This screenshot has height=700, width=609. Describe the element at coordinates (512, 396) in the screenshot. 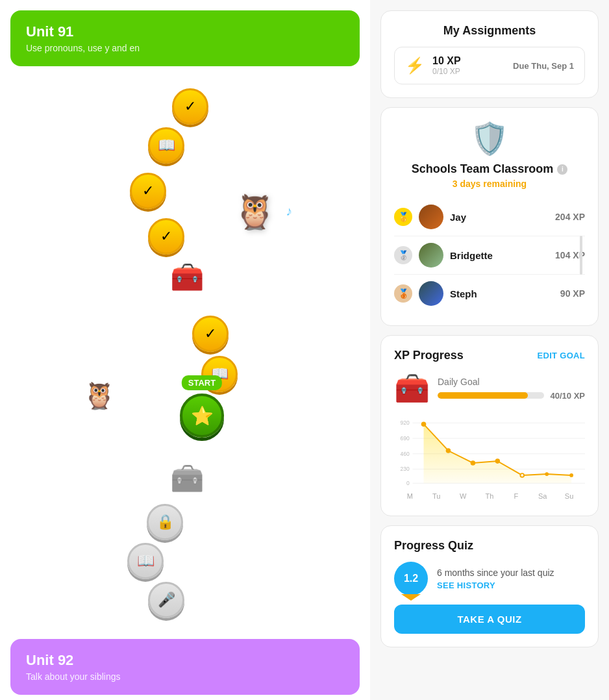

I see `goal-bar-wrap: 40/10 XP` at that location.